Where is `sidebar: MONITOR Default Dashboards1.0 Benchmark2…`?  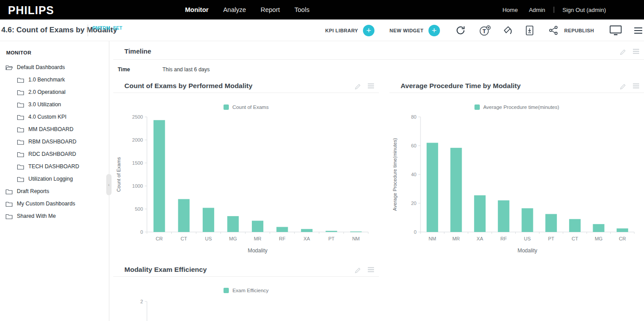
sidebar: MONITOR Default Dashboards1.0 Benchmark2… is located at coordinates (55, 181).